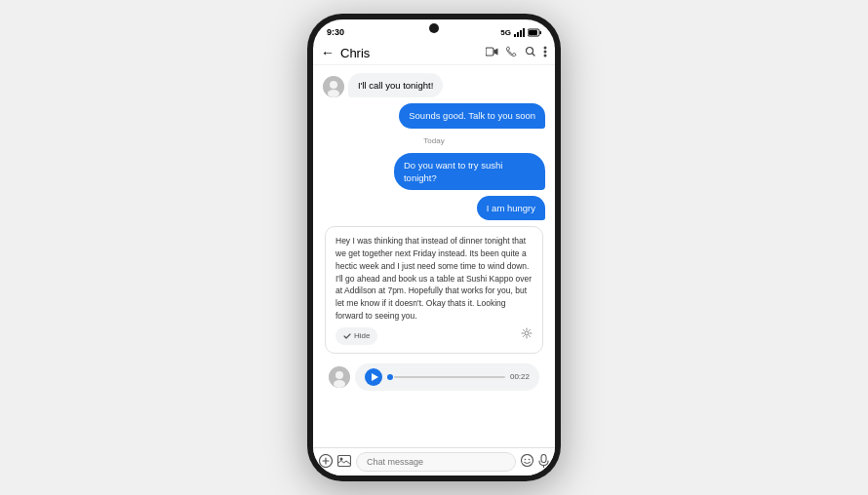 The image size is (868, 495). Describe the element at coordinates (534, 33) in the screenshot. I see `battery-icon` at that location.